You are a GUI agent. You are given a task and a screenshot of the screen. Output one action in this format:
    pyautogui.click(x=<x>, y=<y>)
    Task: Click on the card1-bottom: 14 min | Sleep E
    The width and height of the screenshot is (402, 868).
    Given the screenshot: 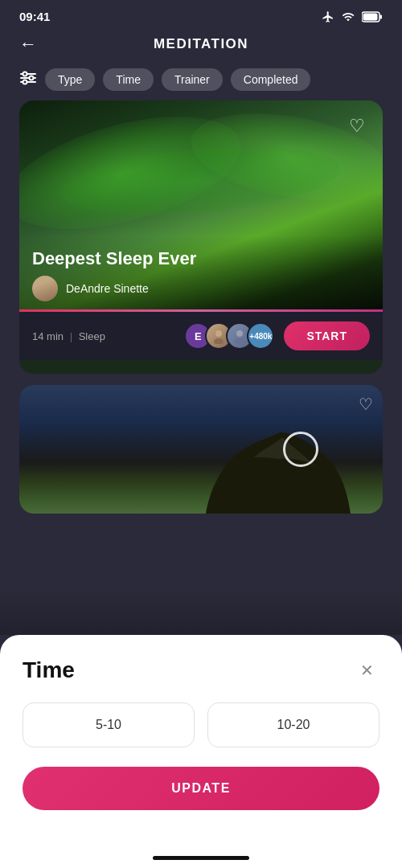 What is the action you would take?
    pyautogui.click(x=201, y=336)
    